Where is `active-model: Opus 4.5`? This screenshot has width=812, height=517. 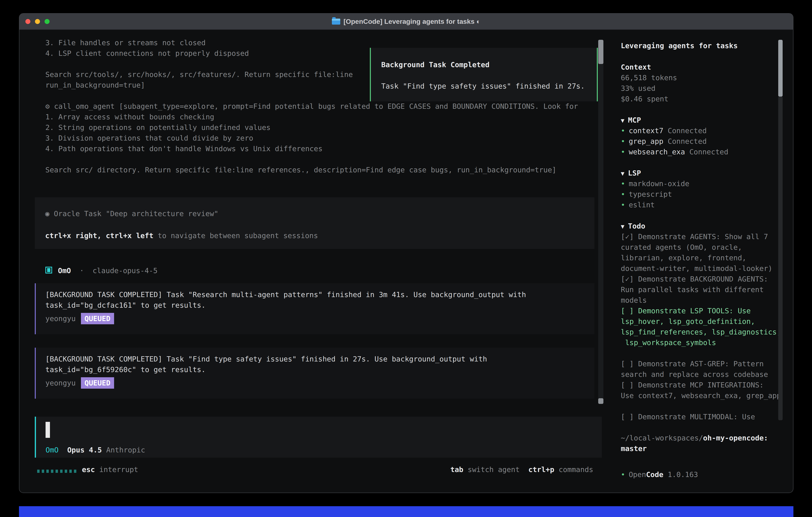
active-model: Opus 4.5 is located at coordinates (84, 450).